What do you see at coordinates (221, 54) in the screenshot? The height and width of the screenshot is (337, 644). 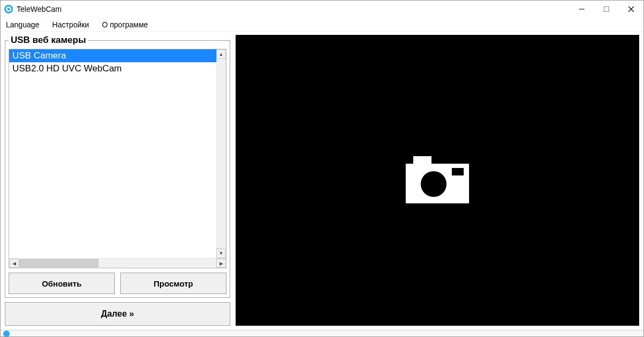 I see `scroll-up-icon: ▲` at bounding box center [221, 54].